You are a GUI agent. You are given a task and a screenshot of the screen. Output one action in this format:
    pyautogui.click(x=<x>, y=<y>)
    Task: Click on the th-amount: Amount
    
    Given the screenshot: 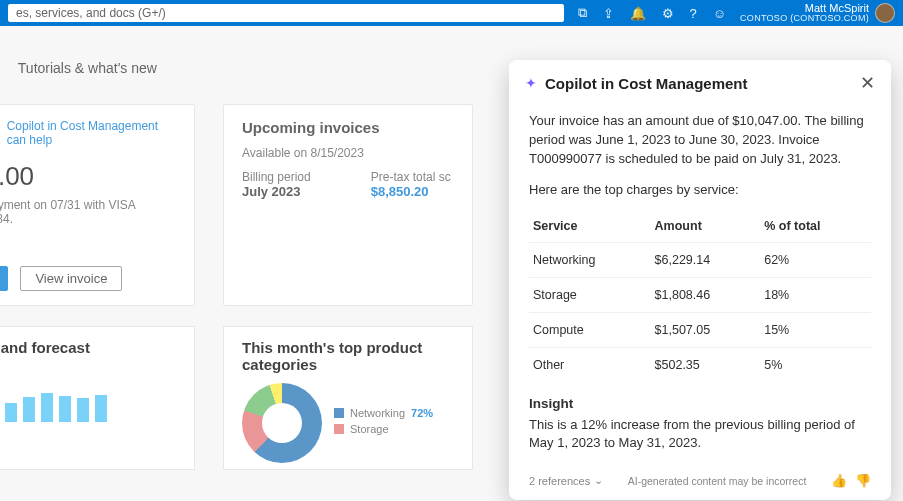 What is the action you would take?
    pyautogui.click(x=706, y=226)
    